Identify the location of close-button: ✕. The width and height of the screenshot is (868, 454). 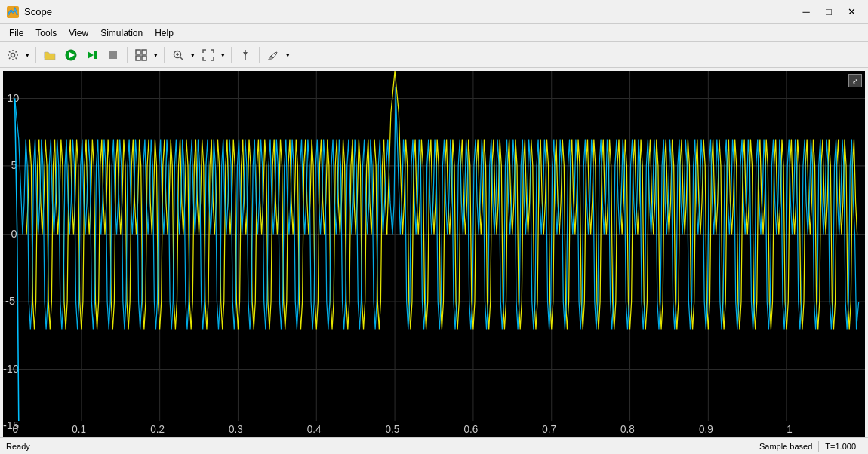
(851, 12).